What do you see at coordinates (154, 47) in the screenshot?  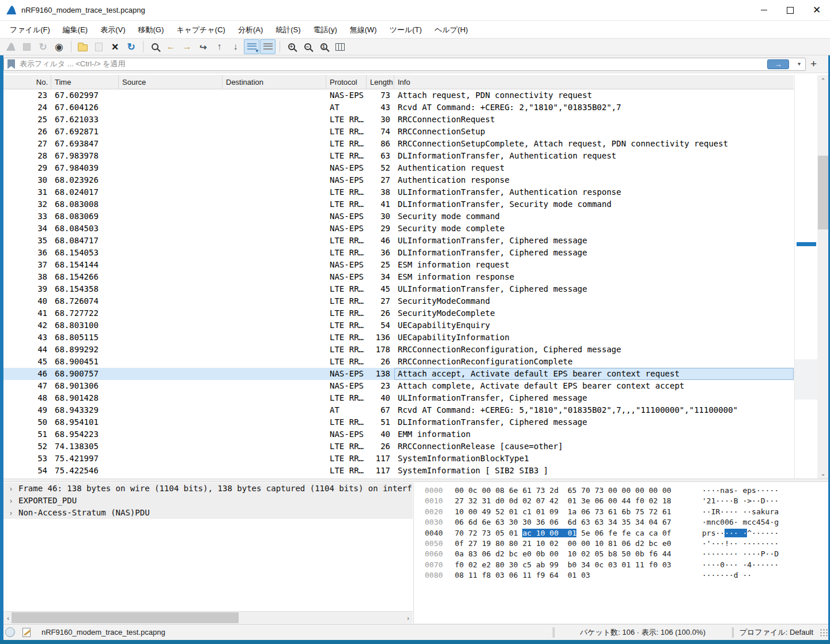 I see `find-packet-icon` at bounding box center [154, 47].